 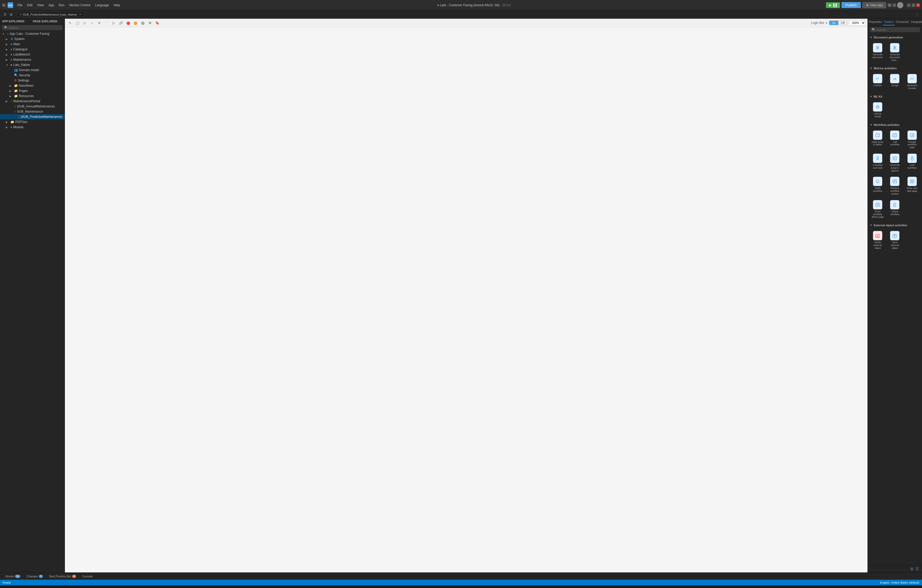 What do you see at coordinates (32, 75) in the screenshot?
I see `sidebar-item-security: 🔍Security` at bounding box center [32, 75].